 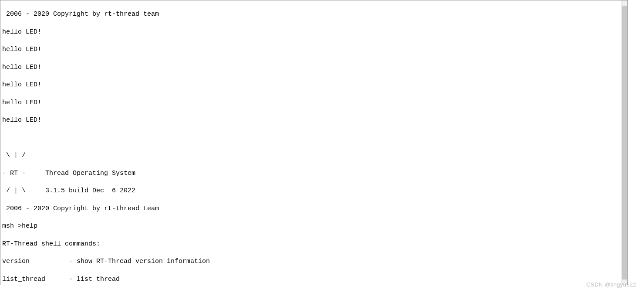 I want to click on scrollbar-track, so click(x=624, y=143).